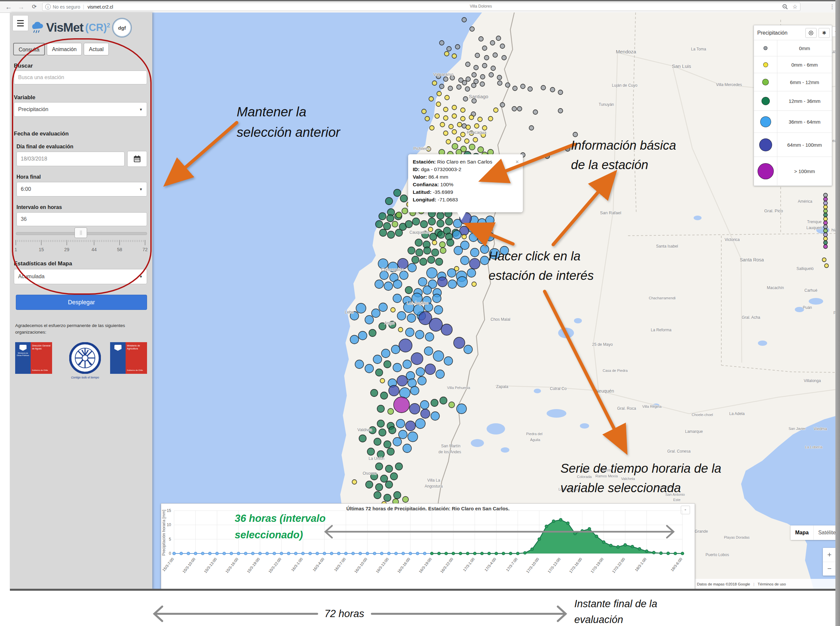 The height and width of the screenshot is (626, 840). I want to click on map-button: Mapa, so click(802, 533).